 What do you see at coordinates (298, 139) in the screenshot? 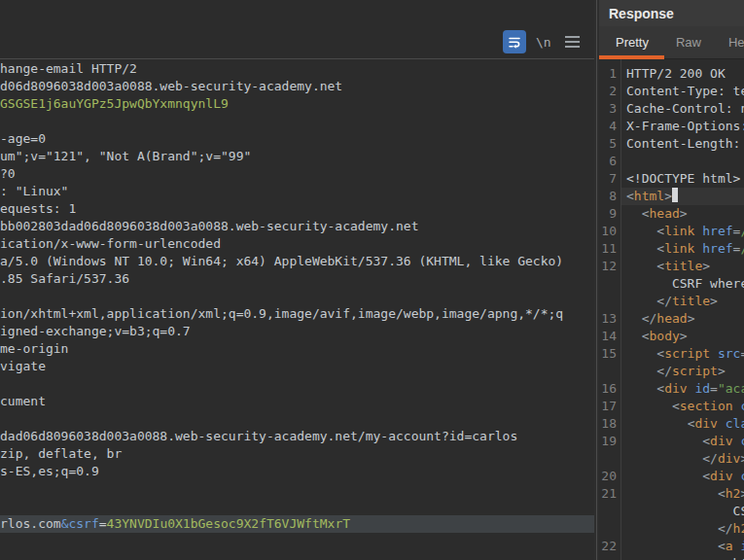
I see `request-line: -age=0` at bounding box center [298, 139].